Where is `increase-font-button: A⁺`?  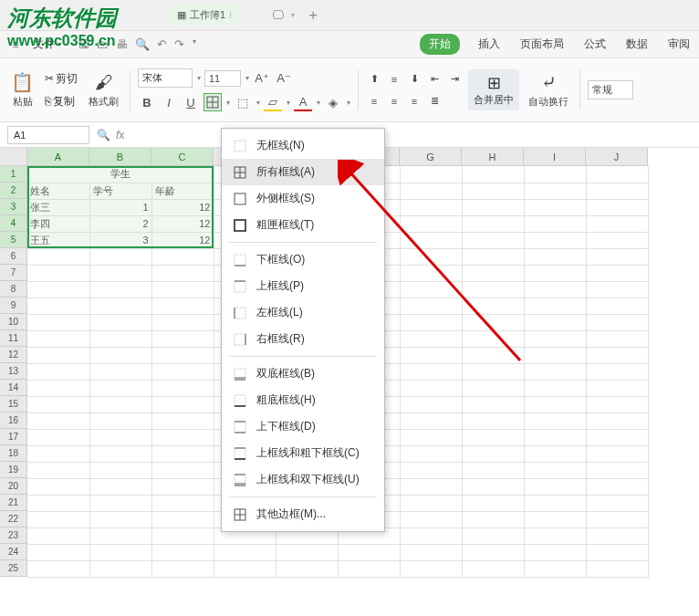 increase-font-button: A⁺ is located at coordinates (262, 78).